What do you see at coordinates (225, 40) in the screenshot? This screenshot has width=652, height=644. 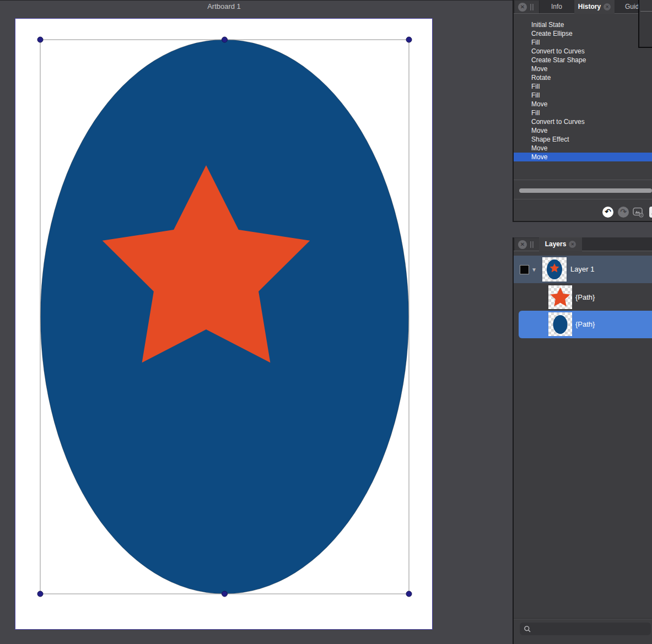 I see `handle-top-center` at bounding box center [225, 40].